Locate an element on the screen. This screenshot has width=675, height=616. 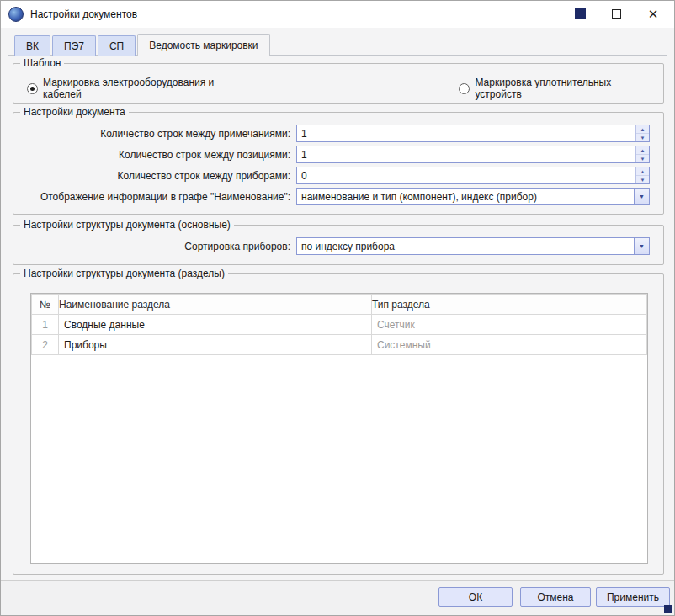
lines-between-devices-label: Количество строк между приборами: is located at coordinates (157, 176).